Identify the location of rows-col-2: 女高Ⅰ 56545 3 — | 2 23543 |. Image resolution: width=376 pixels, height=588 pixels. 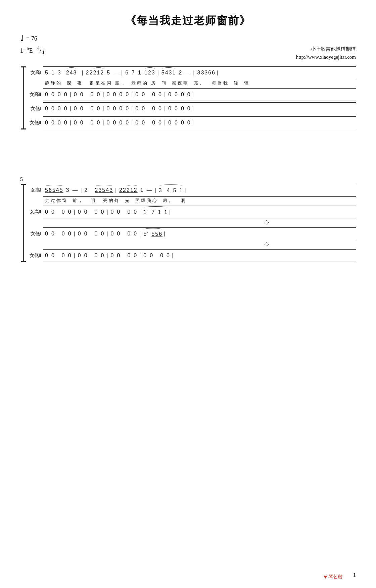
(191, 223).